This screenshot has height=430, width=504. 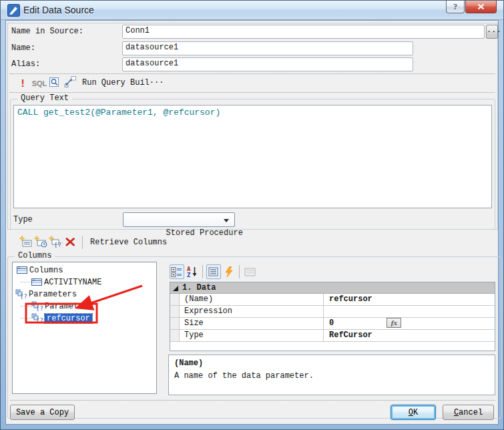 What do you see at coordinates (47, 32) in the screenshot?
I see `name-in-source-label: Name in Source:` at bounding box center [47, 32].